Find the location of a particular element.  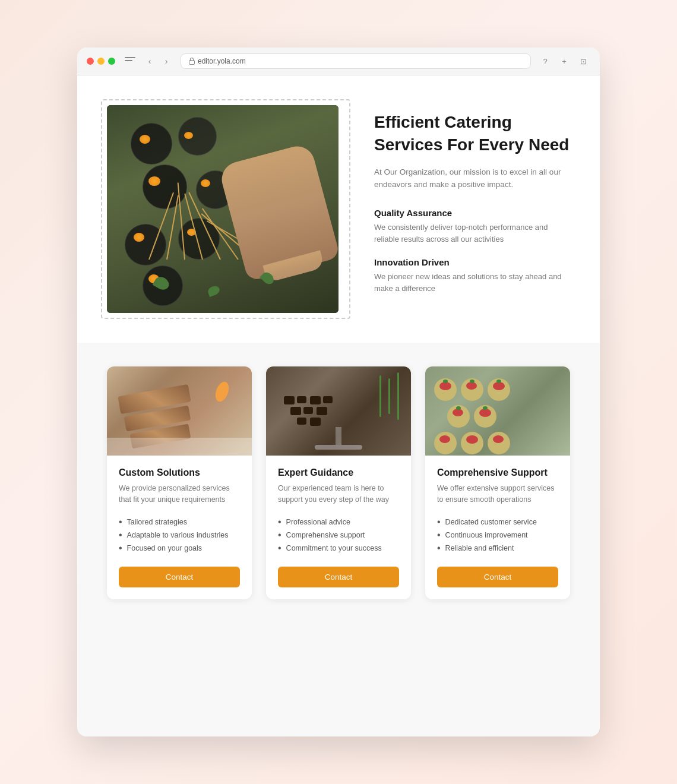

list-item: Dedicated customer service is located at coordinates (498, 522).